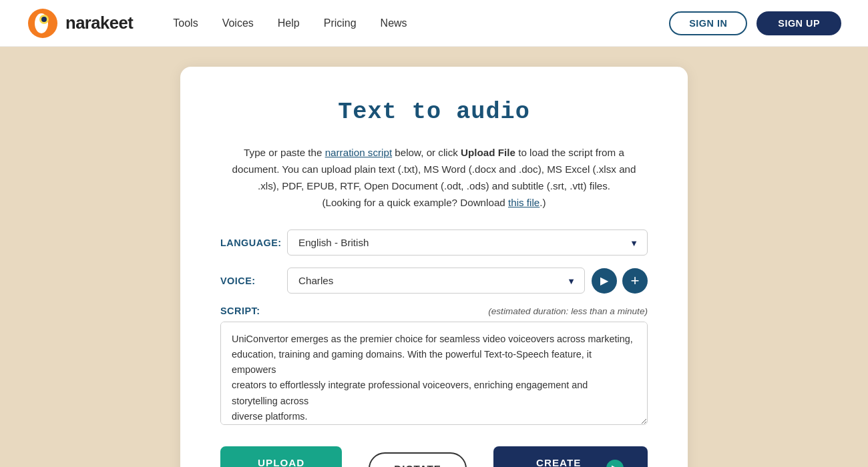  Describe the element at coordinates (99, 23) in the screenshot. I see `logo-text: narakeet` at that location.